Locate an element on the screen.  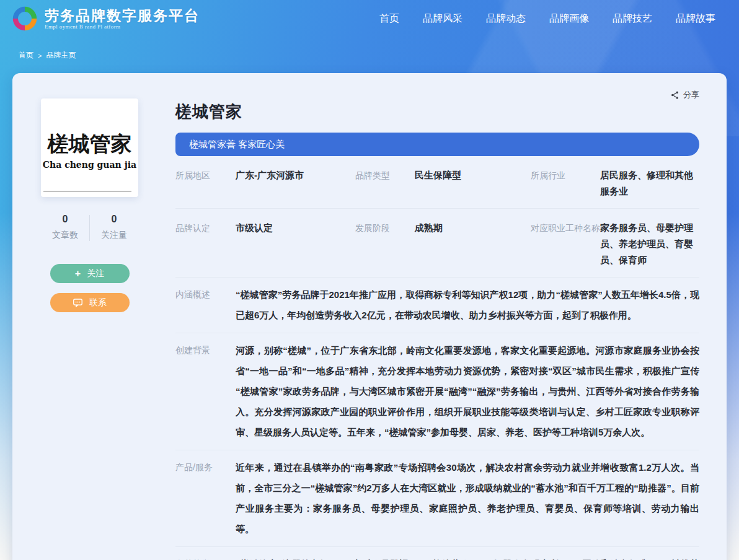
brand-name-title: 槎城管家 is located at coordinates (438, 112).